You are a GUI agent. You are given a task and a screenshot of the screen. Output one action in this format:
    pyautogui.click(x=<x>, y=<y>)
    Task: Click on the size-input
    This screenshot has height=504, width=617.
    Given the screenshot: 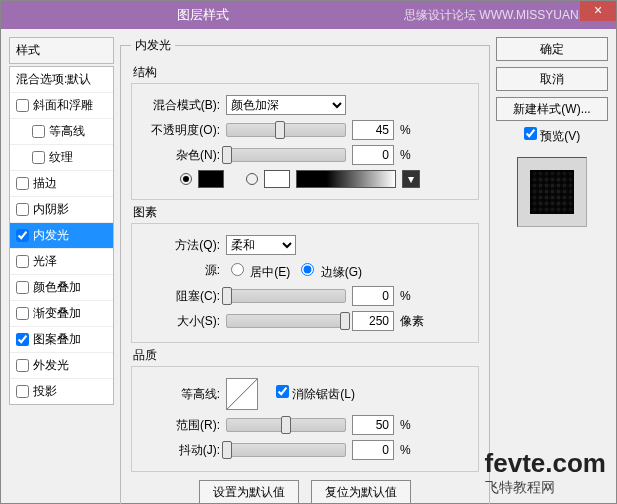 What is the action you would take?
    pyautogui.click(x=373, y=321)
    